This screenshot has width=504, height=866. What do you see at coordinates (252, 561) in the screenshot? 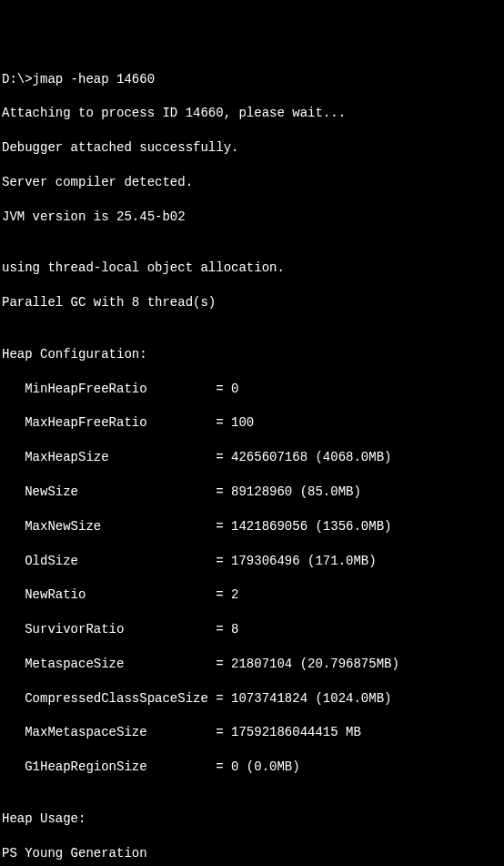
I see `old-size: OldSize = 179306496 (171.0MB)` at bounding box center [252, 561].